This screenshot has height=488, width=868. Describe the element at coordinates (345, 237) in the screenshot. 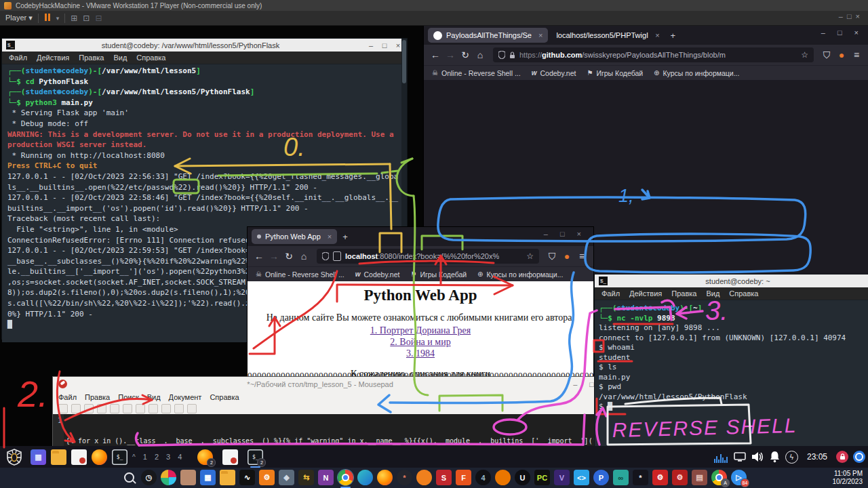

I see `new-tab-button: +` at that location.